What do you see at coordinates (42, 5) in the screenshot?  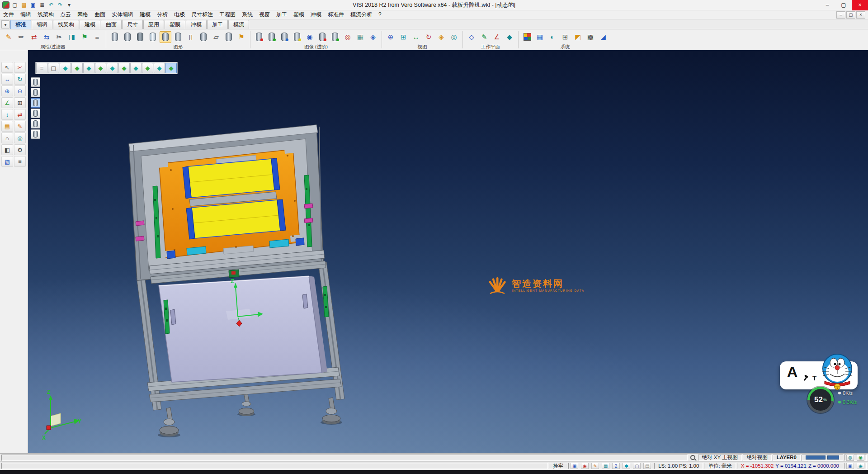 I see `print-icon: ≣` at bounding box center [42, 5].